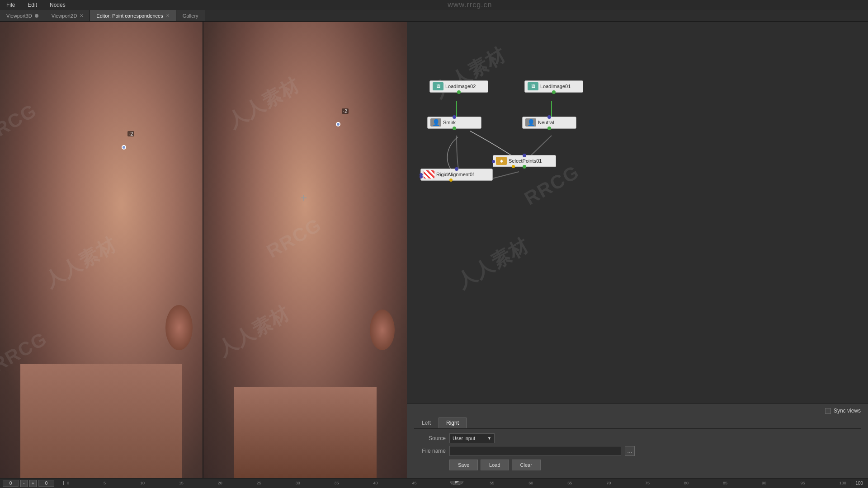 Image resolution: width=868 pixels, height=488 pixels. Describe the element at coordinates (24, 483) in the screenshot. I see `timeline-minus: -` at that location.